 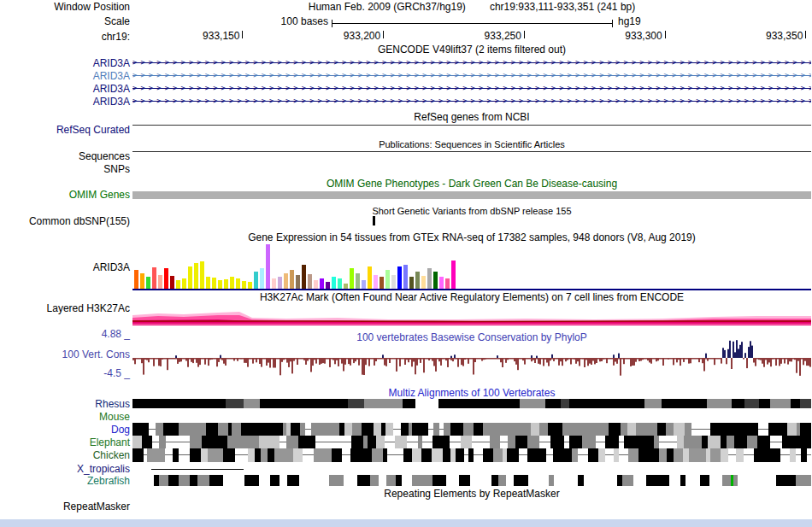 What do you see at coordinates (121, 430) in the screenshot?
I see `species-label-dog: Dog` at bounding box center [121, 430].